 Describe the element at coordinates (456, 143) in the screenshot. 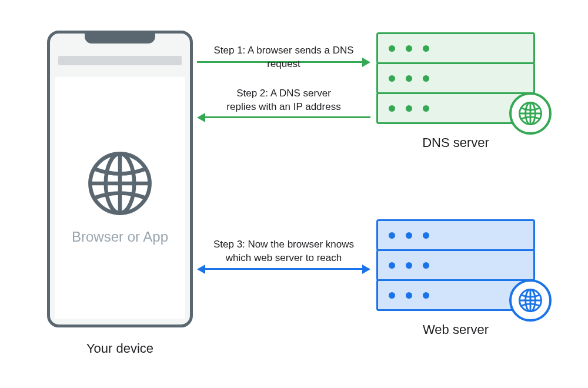

I see `dns-server-caption: DNS server` at that location.